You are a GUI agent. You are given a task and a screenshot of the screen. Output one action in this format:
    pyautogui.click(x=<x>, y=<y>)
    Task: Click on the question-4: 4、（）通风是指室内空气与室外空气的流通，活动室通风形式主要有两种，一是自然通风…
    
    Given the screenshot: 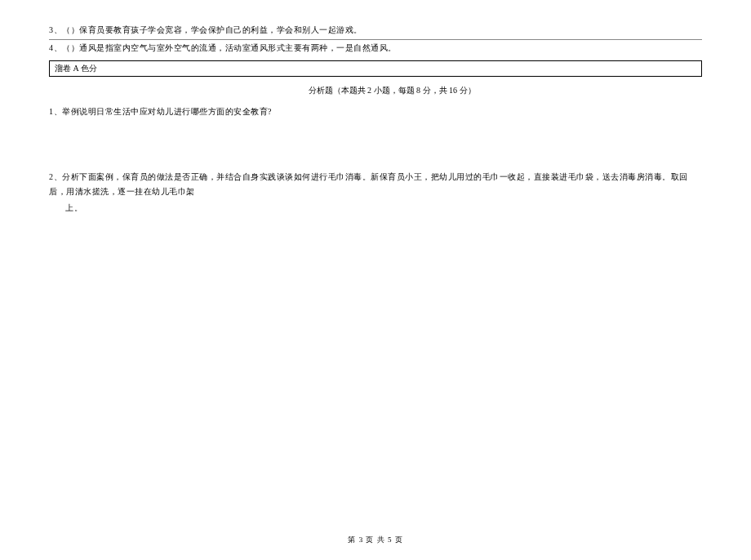 What is the action you would take?
    pyautogui.click(x=376, y=48)
    